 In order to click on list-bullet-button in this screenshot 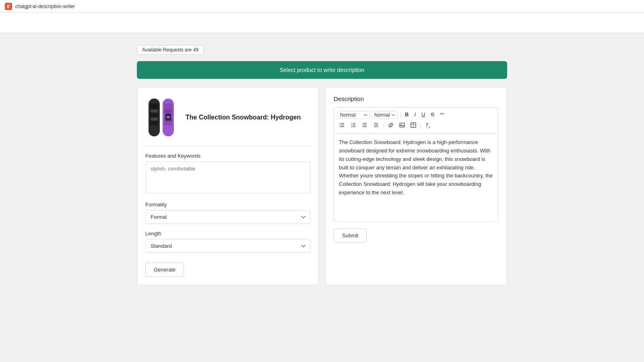, I will do `click(342, 126)`.